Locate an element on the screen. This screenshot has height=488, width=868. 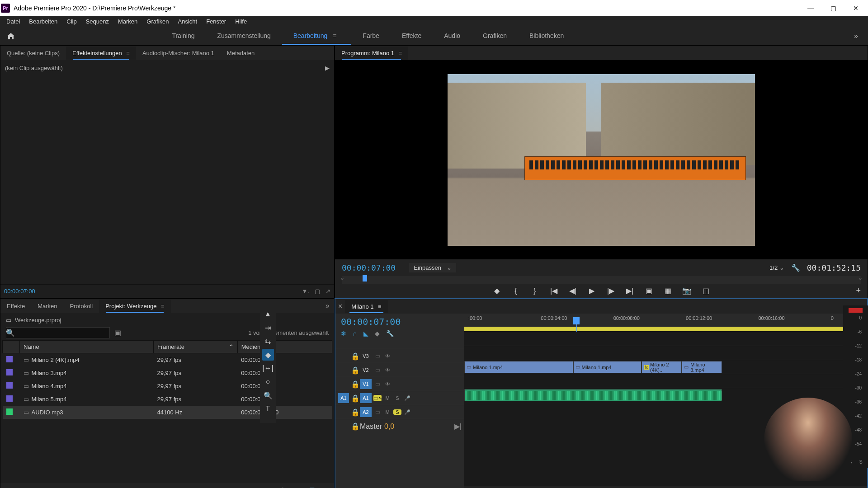
snap-icon: ❄ is located at coordinates (344, 333).